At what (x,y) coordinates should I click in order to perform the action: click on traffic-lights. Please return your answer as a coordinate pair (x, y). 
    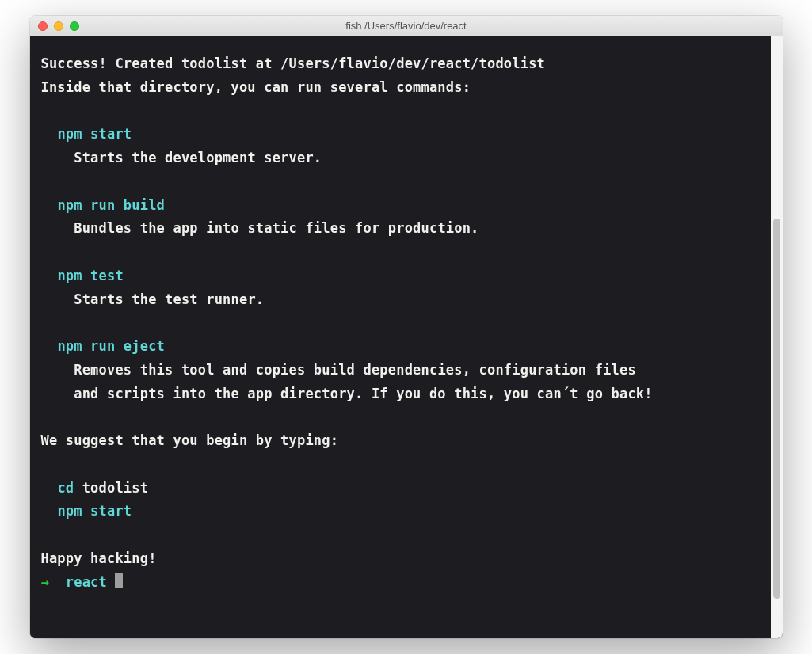
    Looking at the image, I should click on (59, 26).